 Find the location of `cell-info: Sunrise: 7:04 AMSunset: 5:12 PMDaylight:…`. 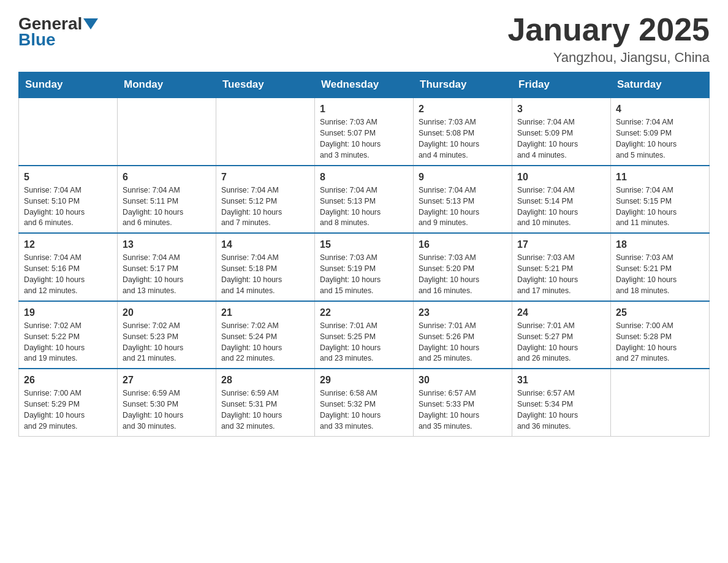

cell-info: Sunrise: 7:04 AMSunset: 5:12 PMDaylight:… is located at coordinates (265, 207).